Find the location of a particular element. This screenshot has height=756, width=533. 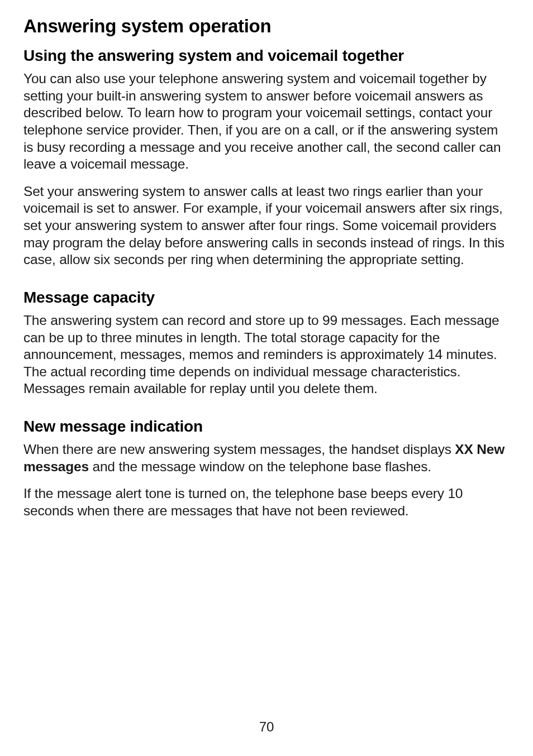

paragraph-voicemail-together-1: You can also use your telephone answerin… is located at coordinates (266, 122).